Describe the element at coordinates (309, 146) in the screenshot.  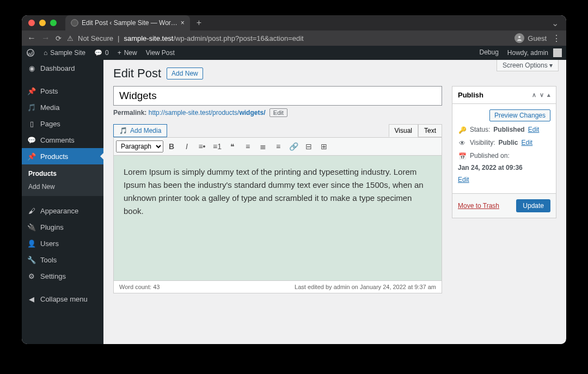
I see `more-button: ⊟` at that location.